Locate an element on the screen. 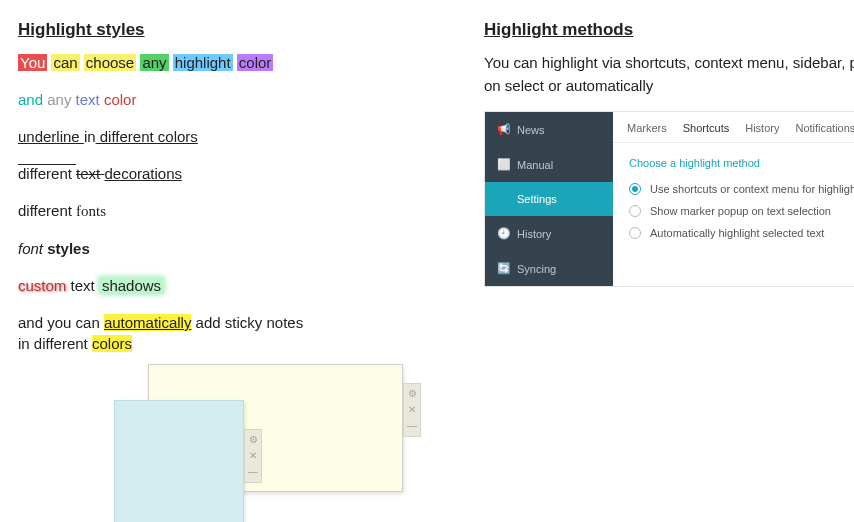  underline-word: underline is located at coordinates (51, 136).